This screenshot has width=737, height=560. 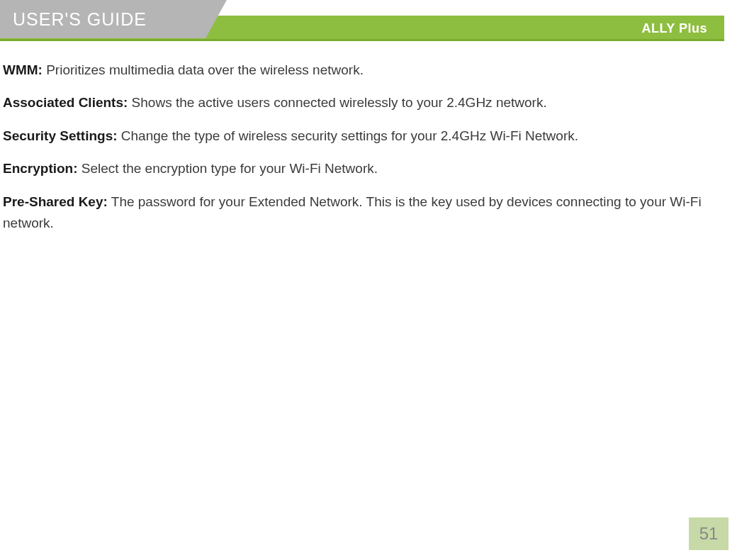 I want to click on document-title: USER'S GUIDE, so click(x=79, y=20).